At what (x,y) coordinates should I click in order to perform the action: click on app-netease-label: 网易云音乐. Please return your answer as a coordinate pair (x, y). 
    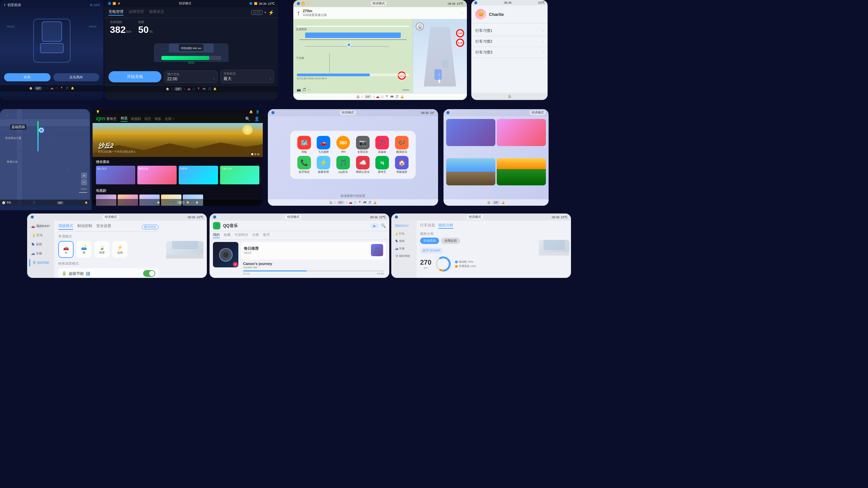
    Looking at the image, I should click on (363, 172).